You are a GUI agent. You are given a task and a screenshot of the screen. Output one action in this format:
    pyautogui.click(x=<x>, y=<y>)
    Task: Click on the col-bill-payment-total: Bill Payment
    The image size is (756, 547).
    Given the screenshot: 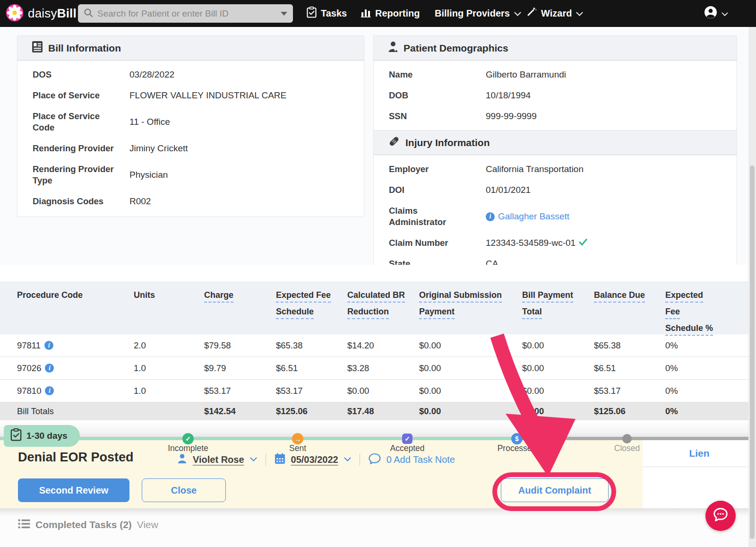 What is the action you would take?
    pyautogui.click(x=548, y=296)
    